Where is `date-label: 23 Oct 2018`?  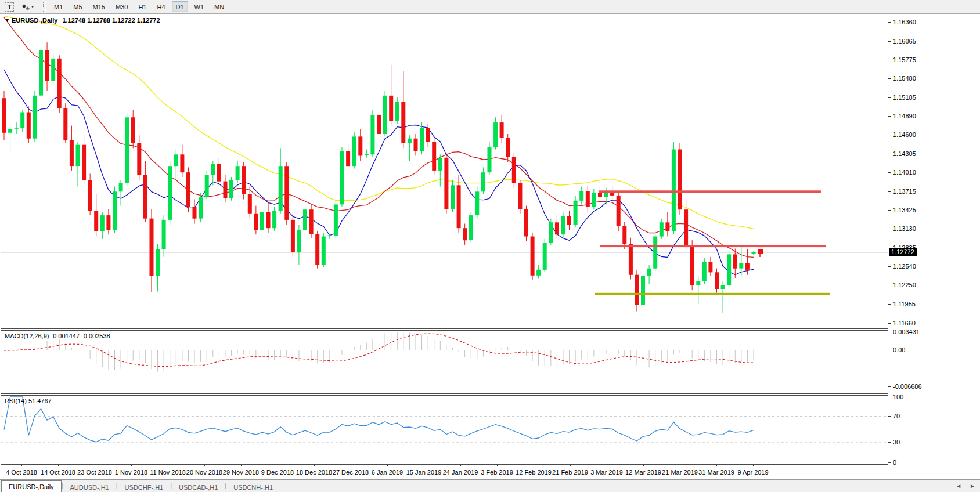
date-label: 23 Oct 2018 is located at coordinates (95, 472).